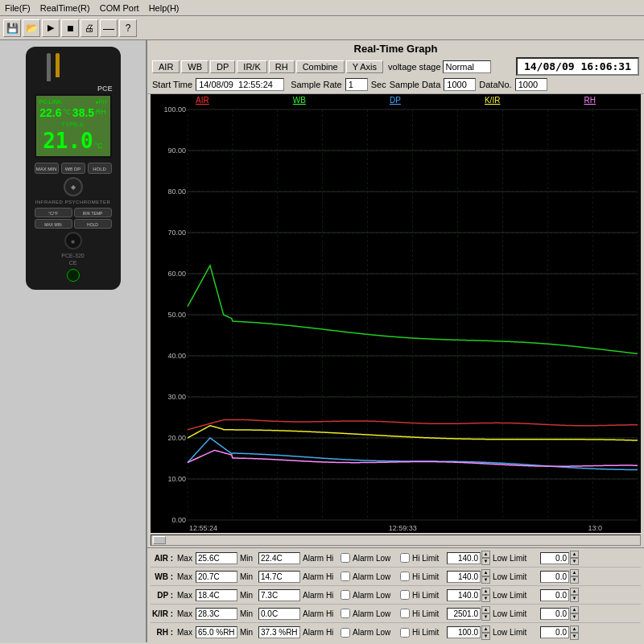 The height and width of the screenshot is (644, 644). What do you see at coordinates (70, 28) in the screenshot?
I see `stop-button: ⏹` at bounding box center [70, 28].